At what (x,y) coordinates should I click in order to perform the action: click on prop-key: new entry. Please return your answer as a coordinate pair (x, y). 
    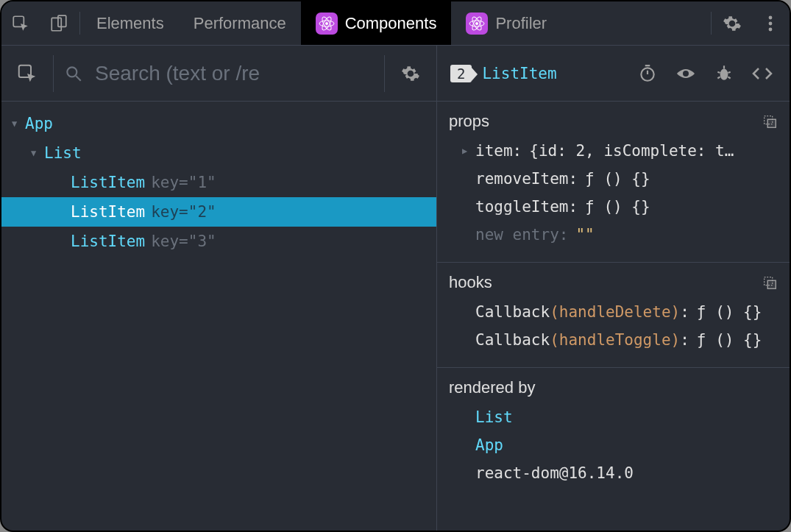
    Looking at the image, I should click on (517, 235).